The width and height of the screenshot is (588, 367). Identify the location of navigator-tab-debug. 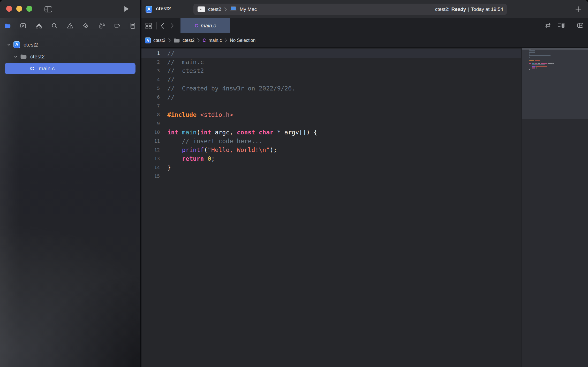
(101, 26).